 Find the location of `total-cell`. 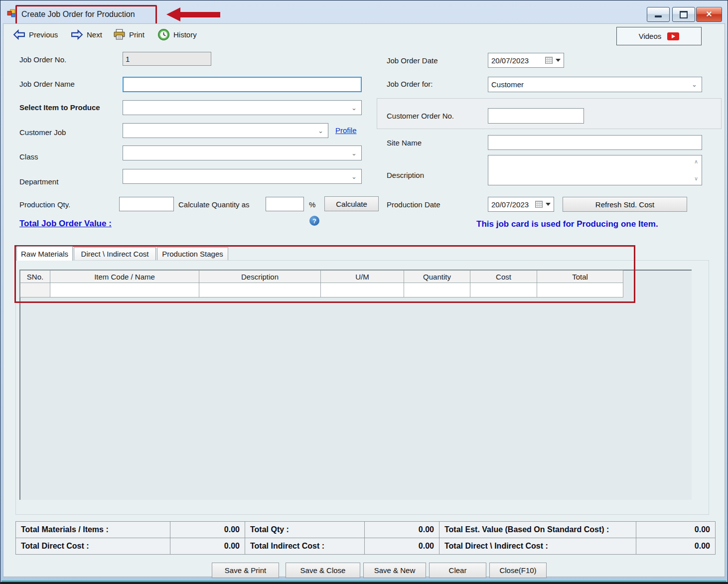

total-cell is located at coordinates (580, 290).